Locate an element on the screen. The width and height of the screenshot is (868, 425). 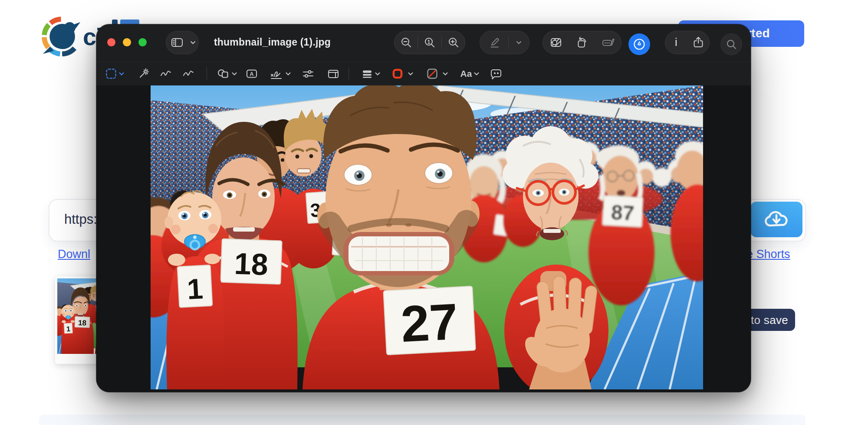
adjust-color-button is located at coordinates (308, 74).